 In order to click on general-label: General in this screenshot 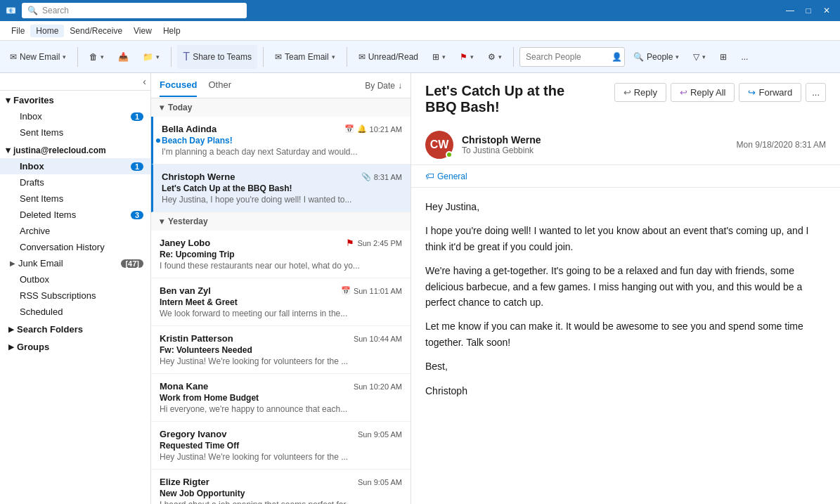, I will do `click(453, 176)`.